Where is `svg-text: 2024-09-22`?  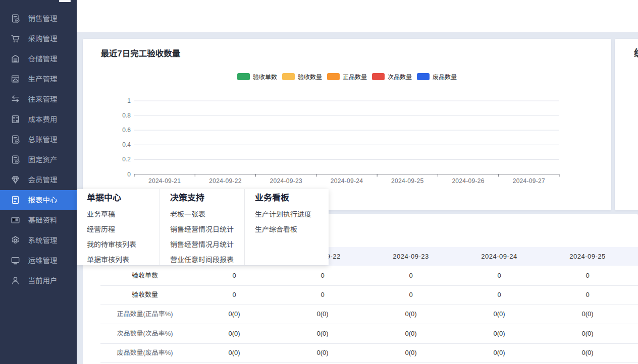
svg-text: 2024-09-22 is located at coordinates (225, 181).